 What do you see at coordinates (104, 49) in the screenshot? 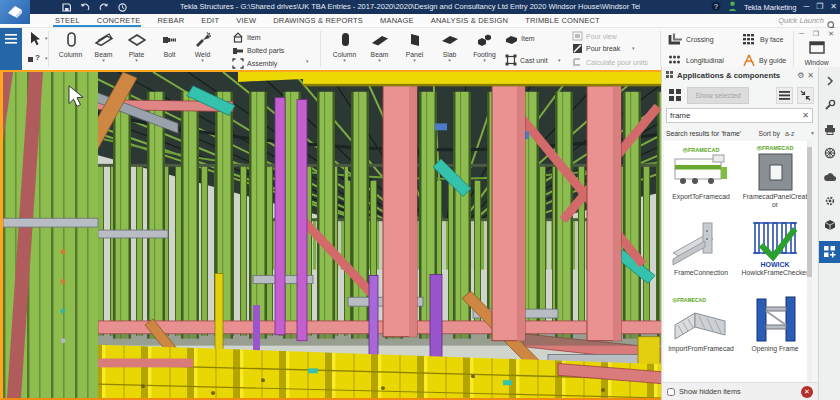
I see `steel-beam-button: Beam▾` at bounding box center [104, 49].